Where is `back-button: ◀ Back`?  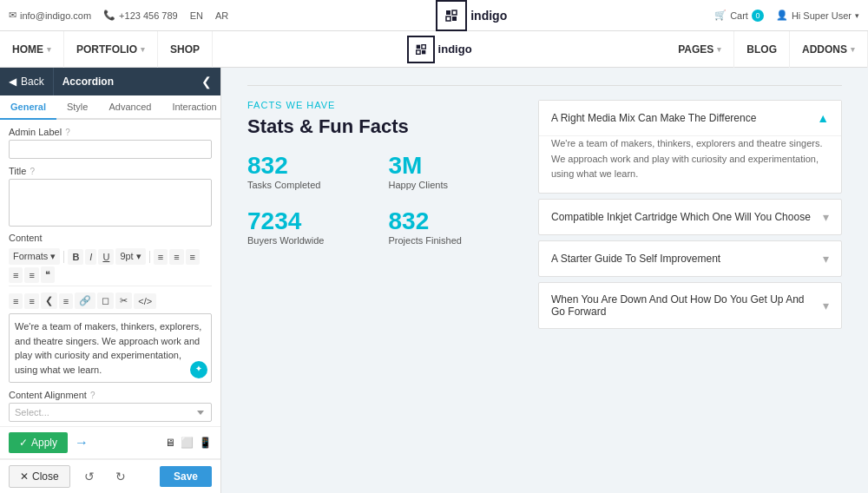
back-button: ◀ Back is located at coordinates (27, 82).